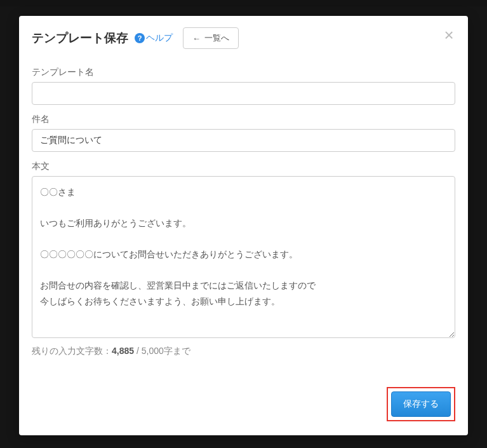  What do you see at coordinates (154, 38) in the screenshot?
I see `help-link: ? ヘルプ` at bounding box center [154, 38].